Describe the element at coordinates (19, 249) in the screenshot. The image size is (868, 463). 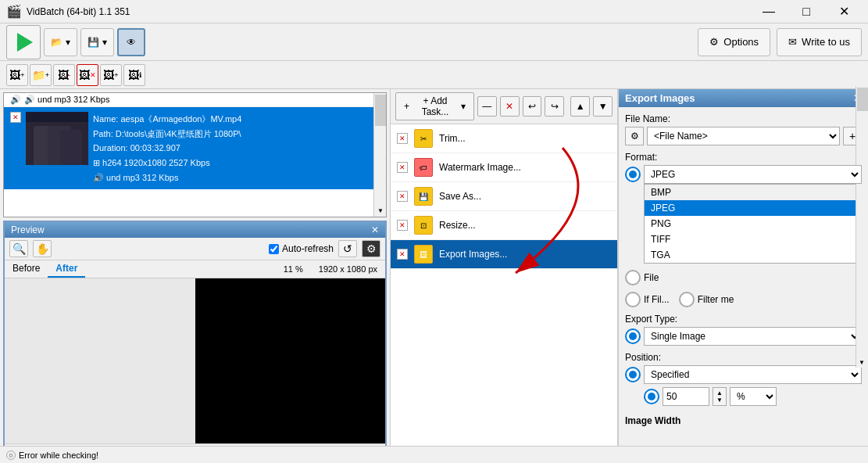
I see `zoom-fit-button: 🔍` at that location.